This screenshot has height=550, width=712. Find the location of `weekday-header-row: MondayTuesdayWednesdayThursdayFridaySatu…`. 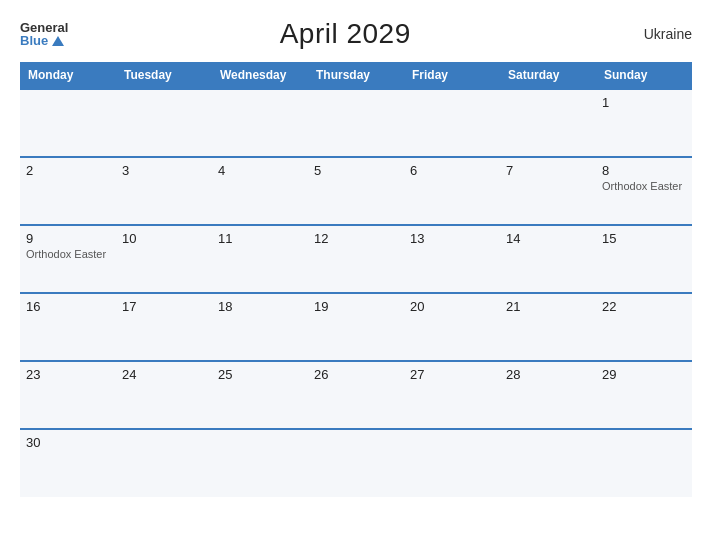

weekday-header-row: MondayTuesdayWednesdayThursdayFridaySatu… is located at coordinates (356, 76).